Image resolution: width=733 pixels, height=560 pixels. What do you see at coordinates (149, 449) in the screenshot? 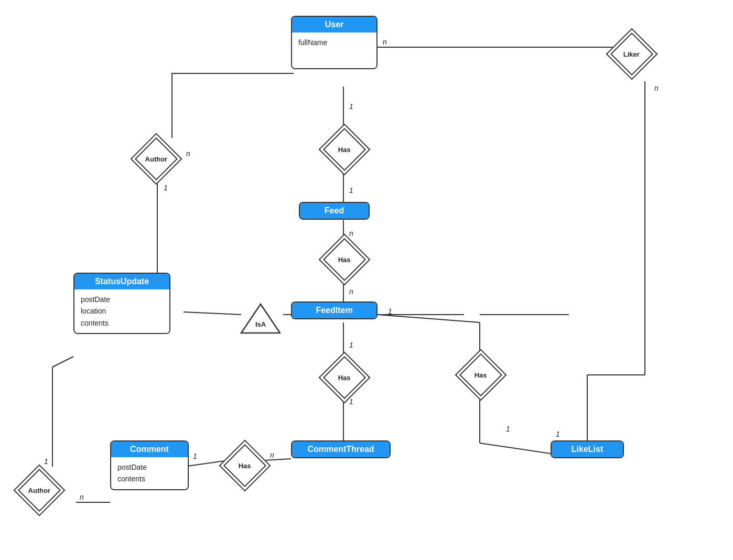
I see `entity-comment-name: Comment` at bounding box center [149, 449].